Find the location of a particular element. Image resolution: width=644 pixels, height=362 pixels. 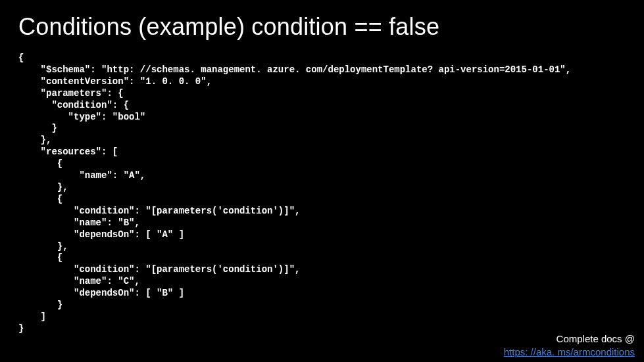

slide-title: Conditions (example) condition == false is located at coordinates (322, 27).